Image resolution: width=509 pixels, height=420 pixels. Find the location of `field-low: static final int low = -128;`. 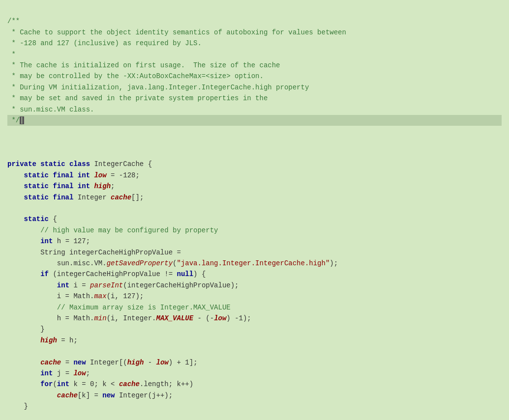

field-low: static final int low = -128; is located at coordinates (74, 175).